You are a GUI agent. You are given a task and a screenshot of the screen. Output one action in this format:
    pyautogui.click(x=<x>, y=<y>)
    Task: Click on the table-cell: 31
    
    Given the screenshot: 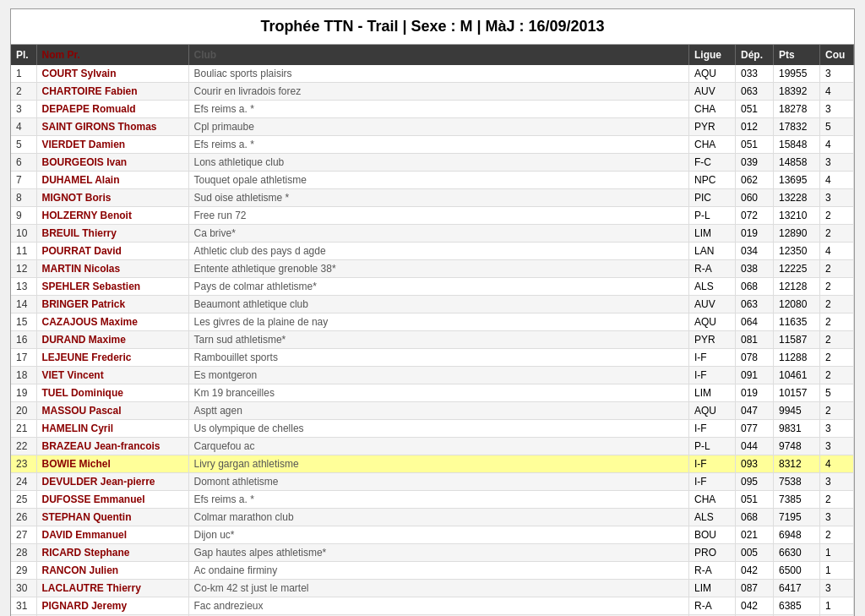 What is the action you would take?
    pyautogui.click(x=24, y=607)
    